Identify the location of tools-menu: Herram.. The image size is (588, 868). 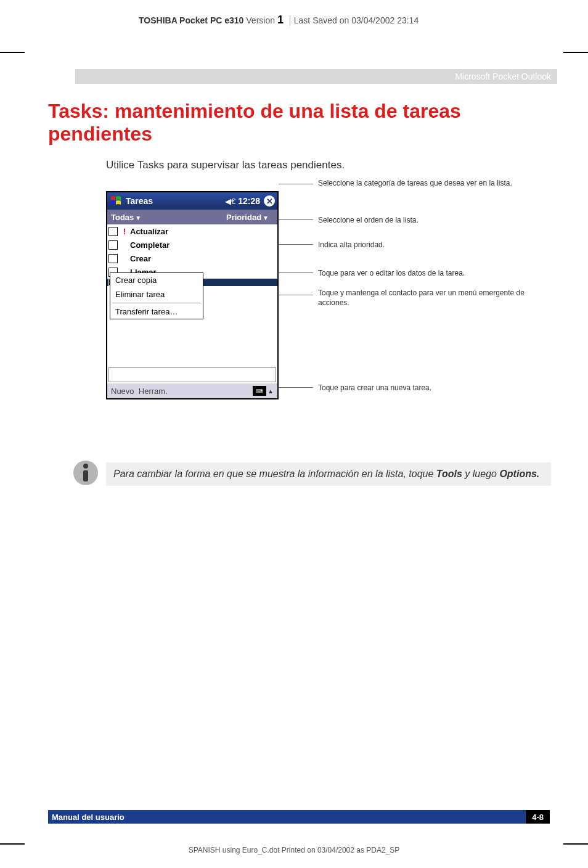
(153, 391).